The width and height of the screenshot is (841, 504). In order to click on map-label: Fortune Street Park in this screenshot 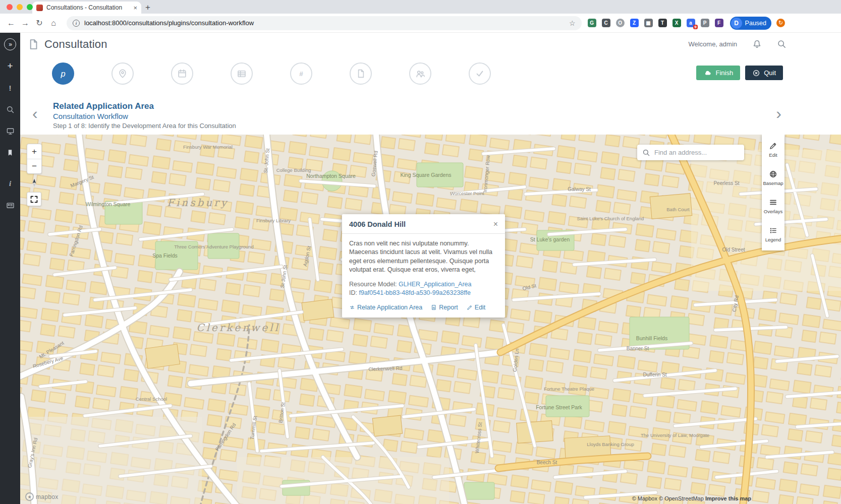, I will do `click(559, 407)`.